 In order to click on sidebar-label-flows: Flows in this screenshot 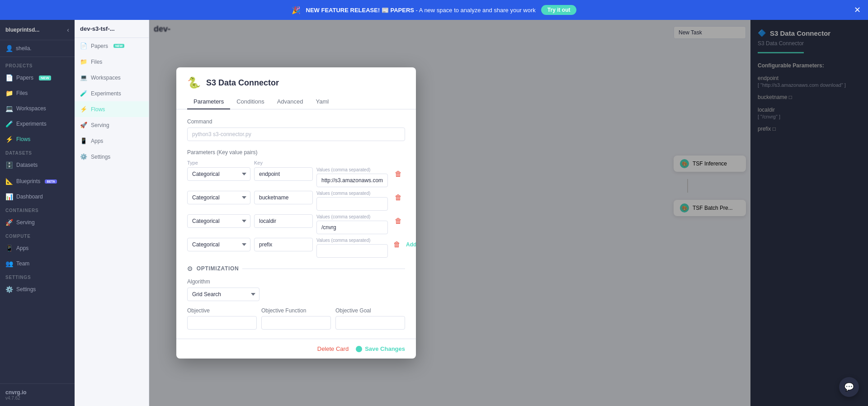, I will do `click(24, 139)`.